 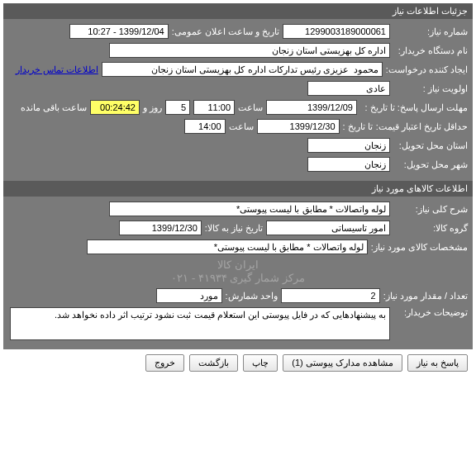 I want to click on delivery-province-label: استان محل تحویل:, so click(x=431, y=145).